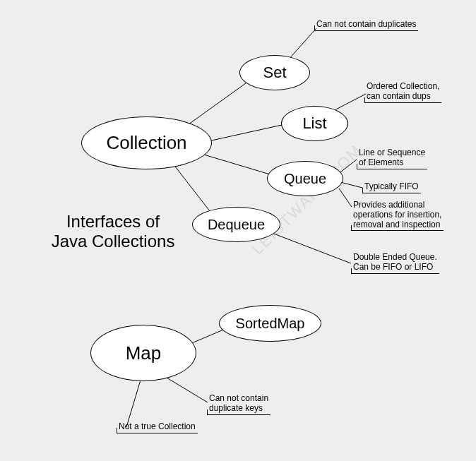  What do you see at coordinates (239, 405) in the screenshot?
I see `note-map-1: Can not contain duplicate keys` at bounding box center [239, 405].